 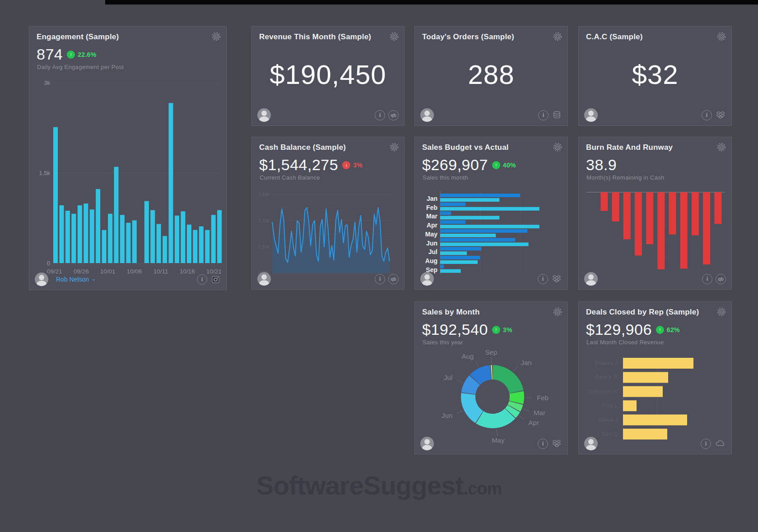 What do you see at coordinates (674, 330) in the screenshot?
I see `delta-percent: 62%` at bounding box center [674, 330].